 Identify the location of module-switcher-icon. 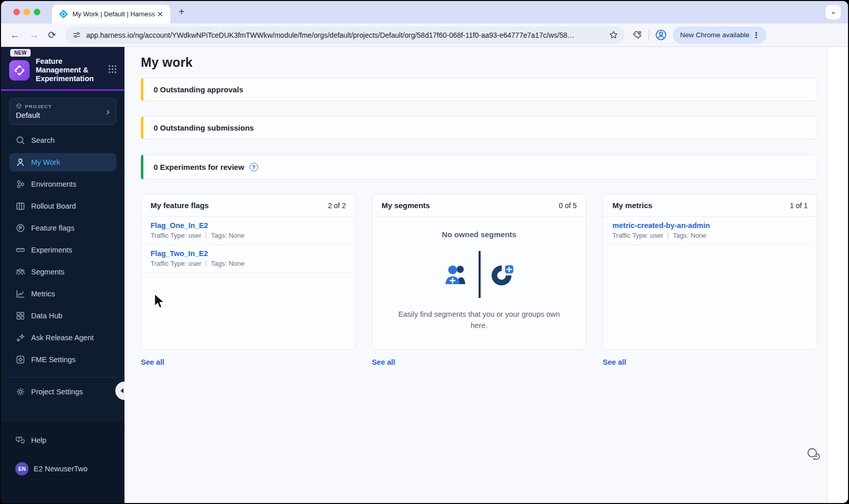
(112, 69).